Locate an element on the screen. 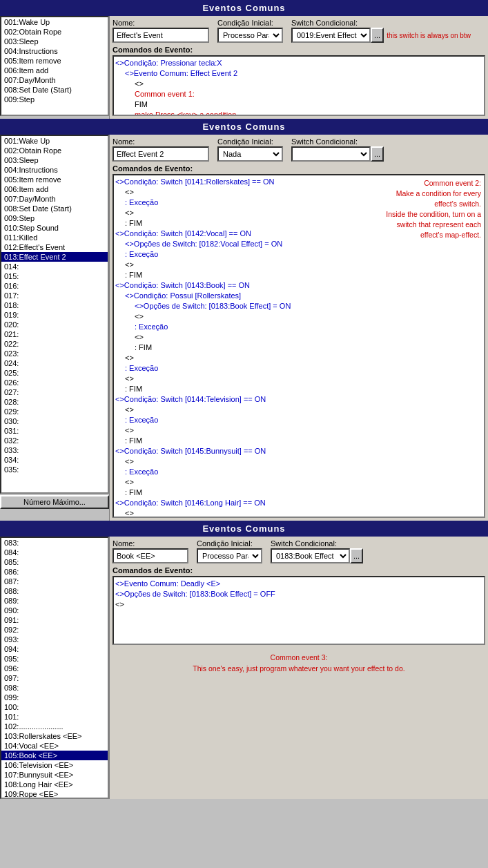  list-item: 012:Effect's Event is located at coordinates (55, 247).